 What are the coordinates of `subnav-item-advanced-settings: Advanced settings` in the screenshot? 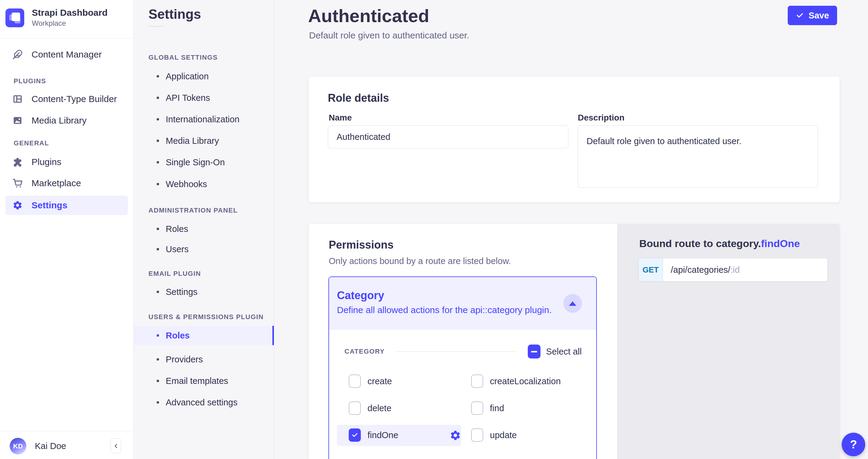 It's located at (204, 402).